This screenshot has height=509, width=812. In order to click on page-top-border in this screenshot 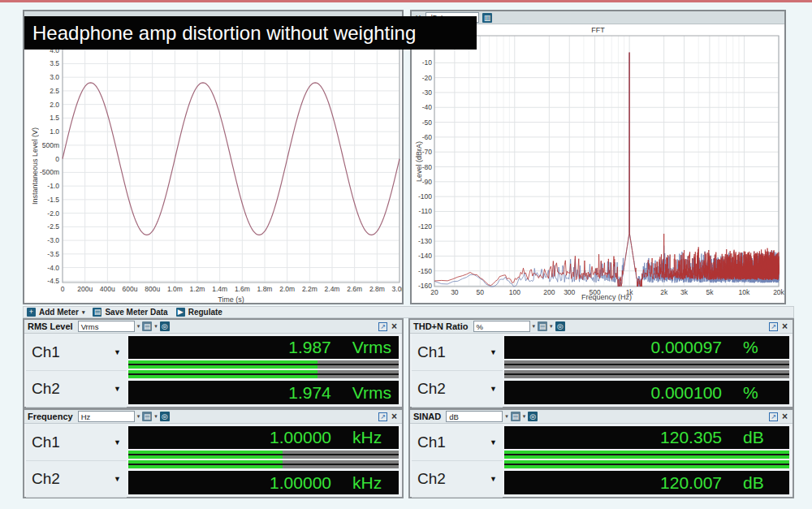, I will do `click(406, 2)`.